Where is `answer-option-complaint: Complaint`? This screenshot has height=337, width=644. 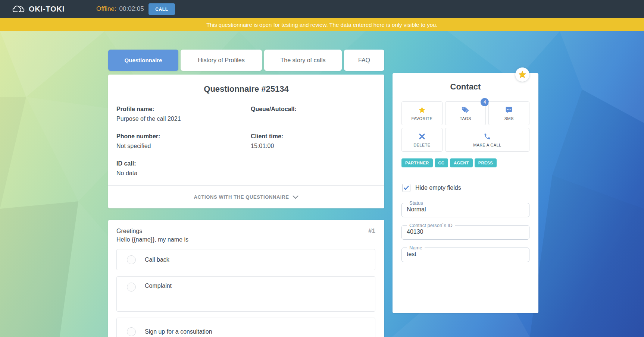 answer-option-complaint: Complaint is located at coordinates (246, 294).